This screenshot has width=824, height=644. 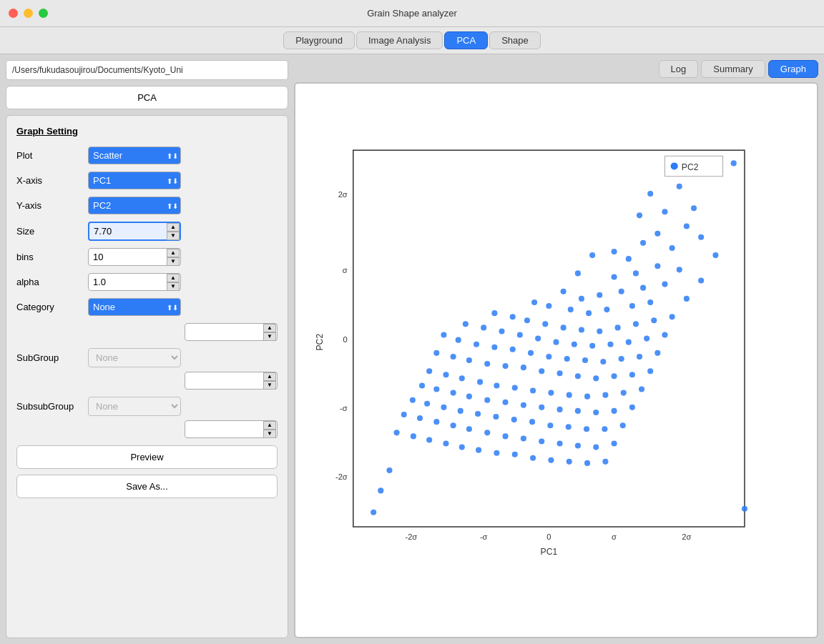 What do you see at coordinates (345, 340) in the screenshot?
I see `svg-text: 0` at bounding box center [345, 340].